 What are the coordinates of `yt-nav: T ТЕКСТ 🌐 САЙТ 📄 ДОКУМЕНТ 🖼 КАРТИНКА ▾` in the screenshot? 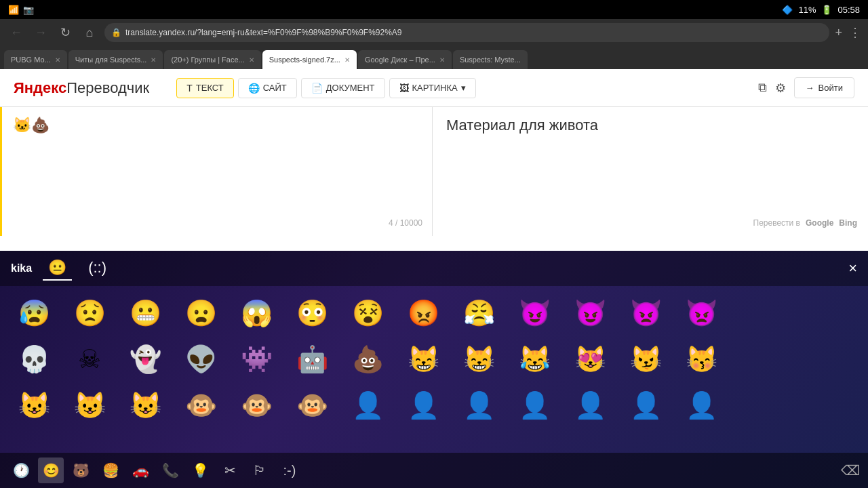 It's located at (326, 88).